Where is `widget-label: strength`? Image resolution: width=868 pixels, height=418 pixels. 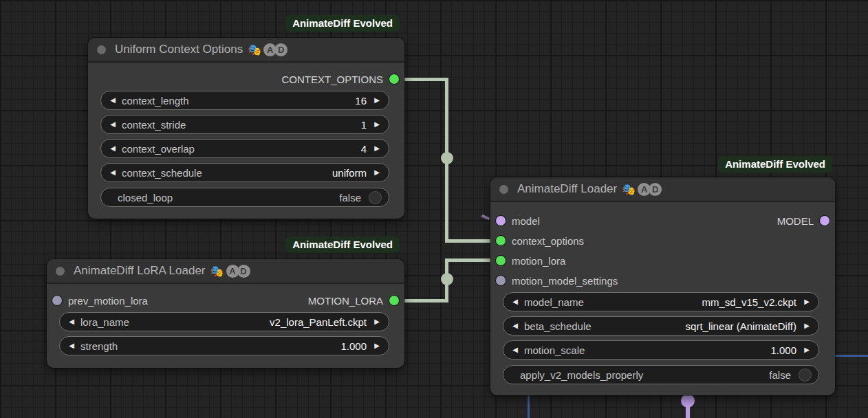
widget-label: strength is located at coordinates (99, 346).